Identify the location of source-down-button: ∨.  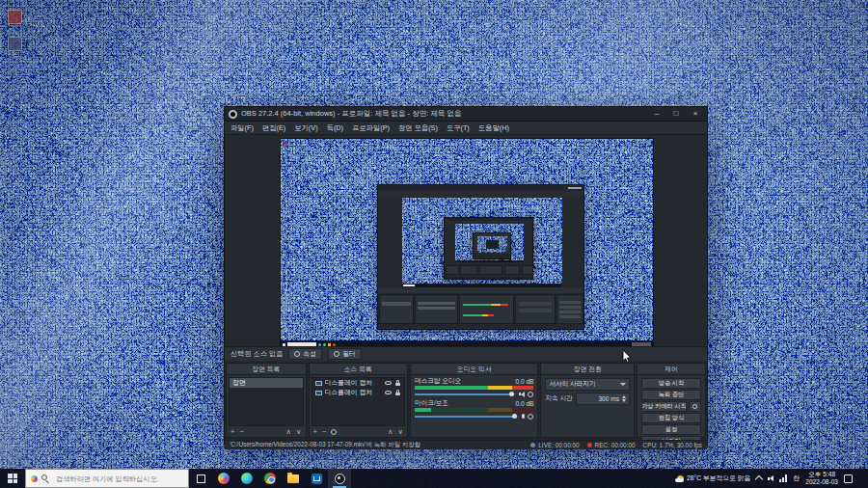
(401, 432).